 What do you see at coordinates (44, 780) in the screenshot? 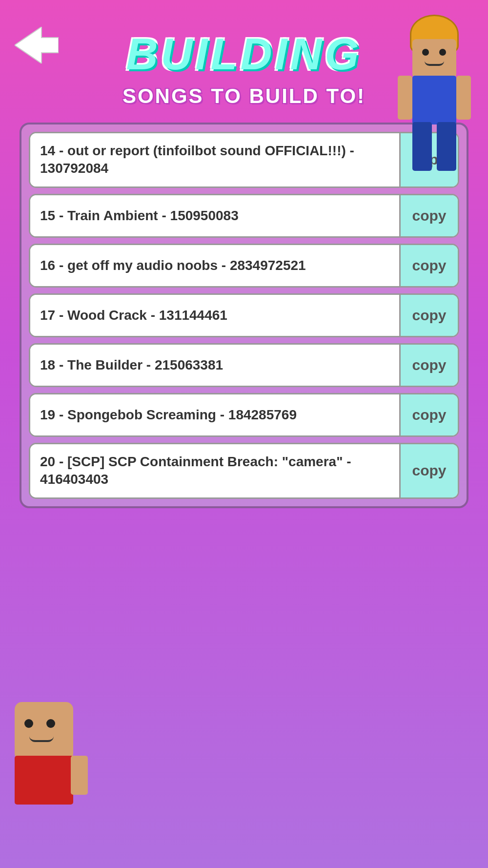
I see `char-left-body` at bounding box center [44, 780].